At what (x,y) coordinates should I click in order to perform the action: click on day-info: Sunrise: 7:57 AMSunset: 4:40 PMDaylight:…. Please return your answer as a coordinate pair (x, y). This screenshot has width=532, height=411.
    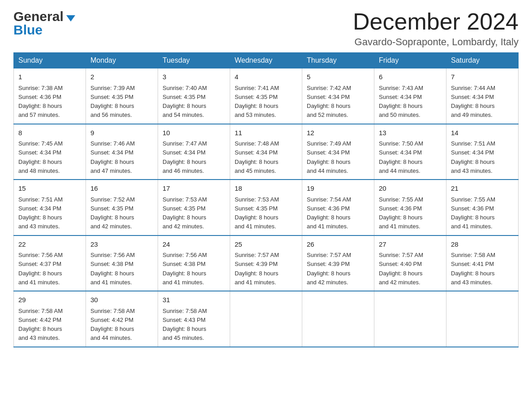
    Looking at the image, I should click on (401, 269).